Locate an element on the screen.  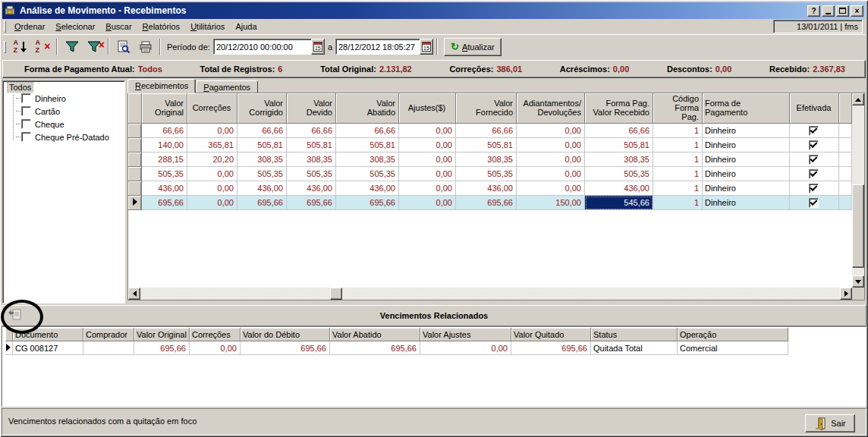
close-button: × is located at coordinates (857, 11).